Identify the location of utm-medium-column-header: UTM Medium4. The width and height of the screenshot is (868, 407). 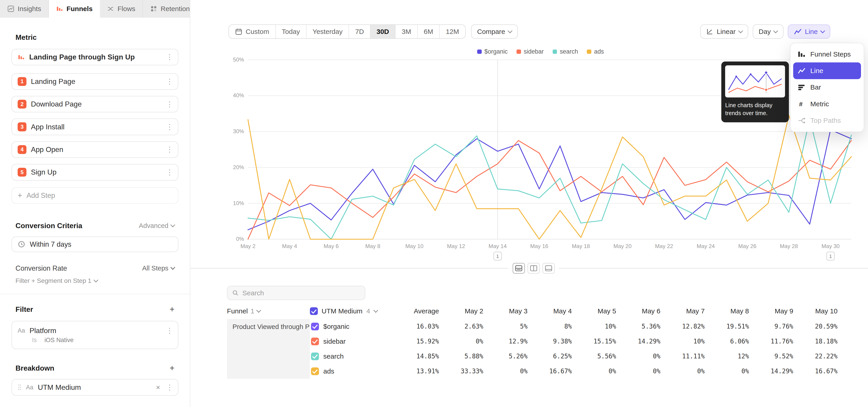
(359, 311).